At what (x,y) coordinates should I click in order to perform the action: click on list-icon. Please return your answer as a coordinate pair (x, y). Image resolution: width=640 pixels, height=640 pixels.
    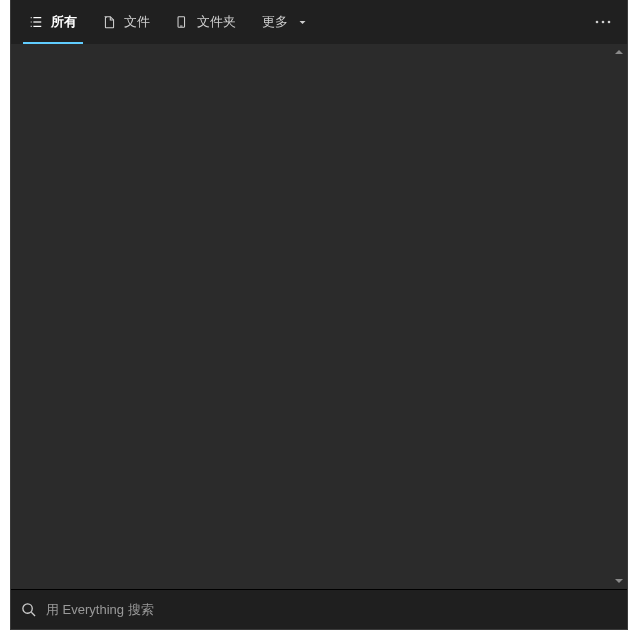
    Looking at the image, I should click on (36, 22).